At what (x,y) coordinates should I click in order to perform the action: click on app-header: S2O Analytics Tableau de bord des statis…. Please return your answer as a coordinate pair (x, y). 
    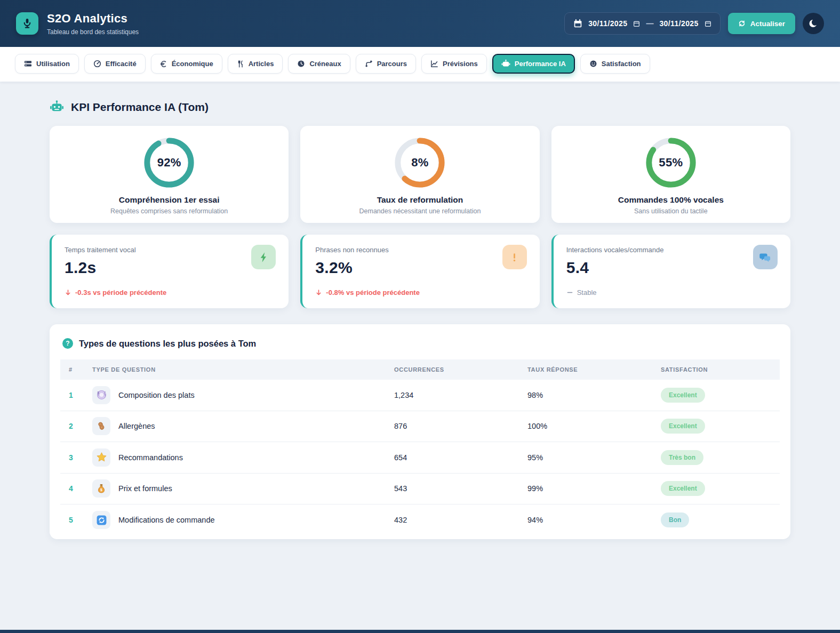
    Looking at the image, I should click on (420, 23).